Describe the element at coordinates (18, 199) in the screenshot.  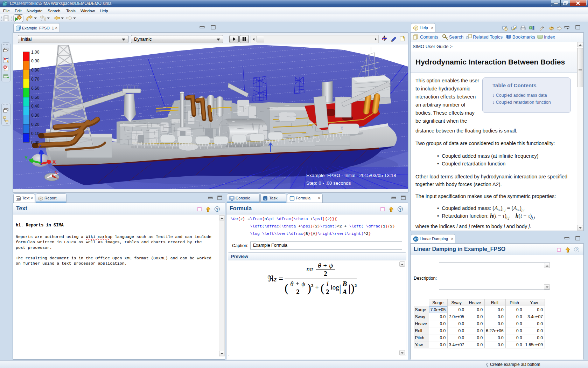
I see `svg-text: Tx` at that location.